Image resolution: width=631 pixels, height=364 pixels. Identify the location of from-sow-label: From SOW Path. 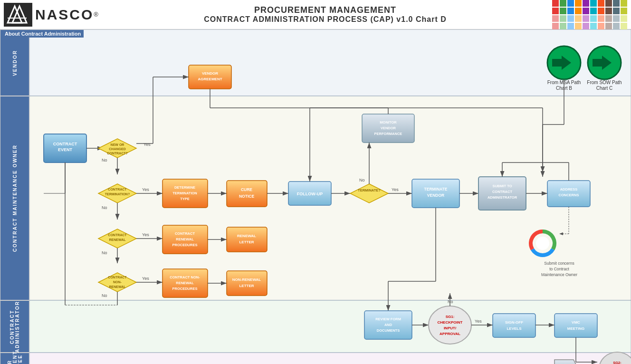
(604, 83).